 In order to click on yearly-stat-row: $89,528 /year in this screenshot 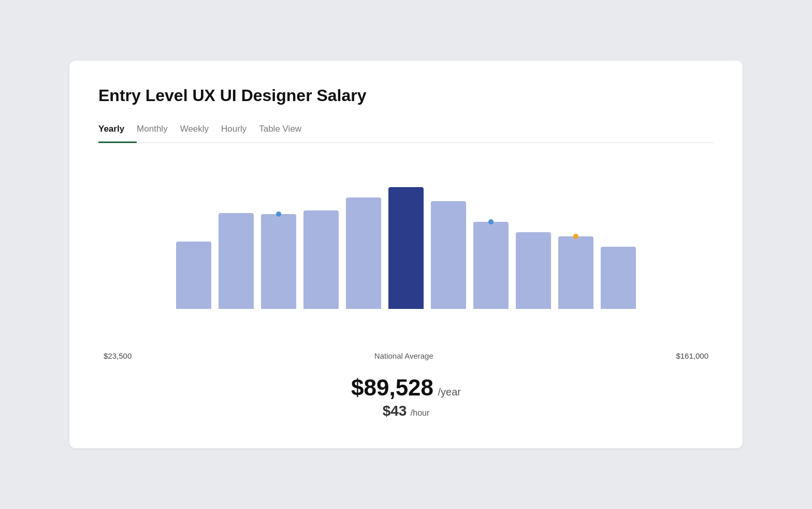, I will do `click(406, 388)`.